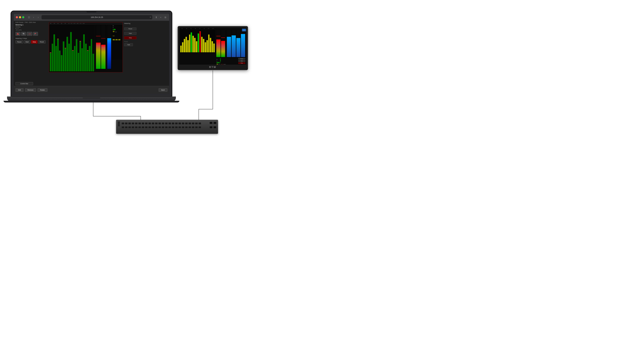  I want to click on rtw-right-meters, so click(236, 44).